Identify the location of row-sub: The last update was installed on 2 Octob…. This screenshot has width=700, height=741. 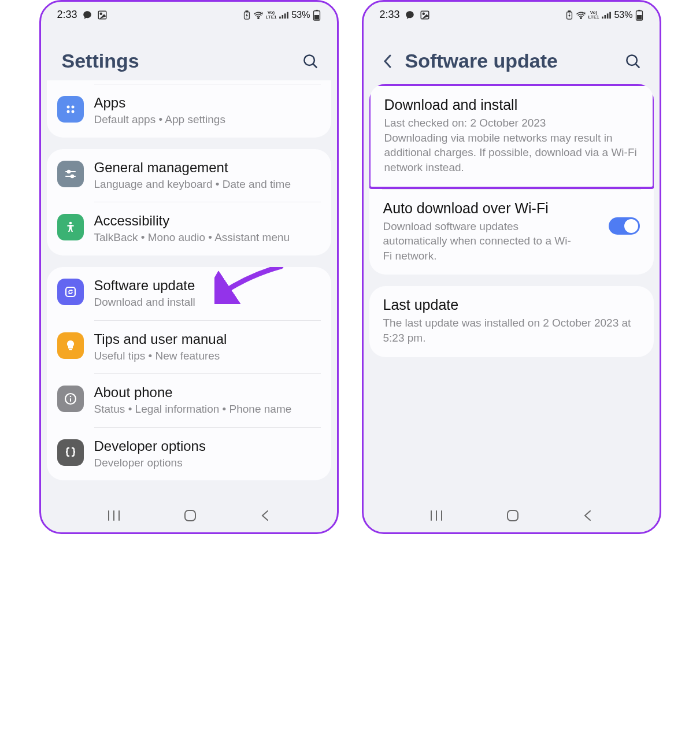
(510, 331).